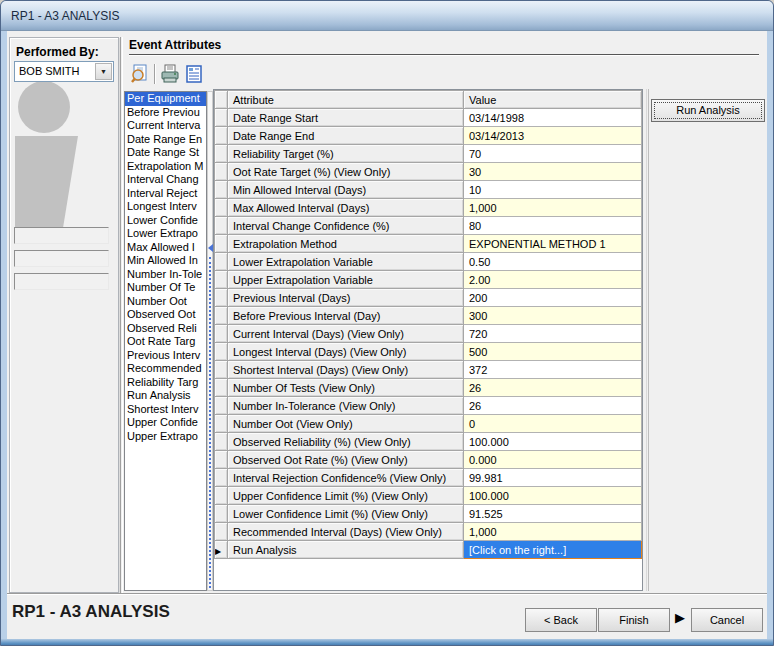  I want to click on list-item: Run Analysis, so click(166, 396).